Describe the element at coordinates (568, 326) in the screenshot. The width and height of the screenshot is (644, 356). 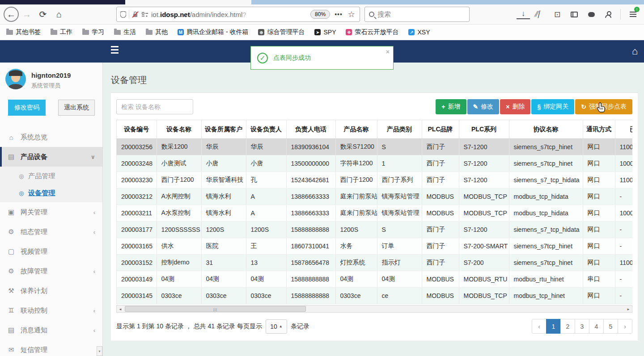
I see `page-button-2: 2` at that location.